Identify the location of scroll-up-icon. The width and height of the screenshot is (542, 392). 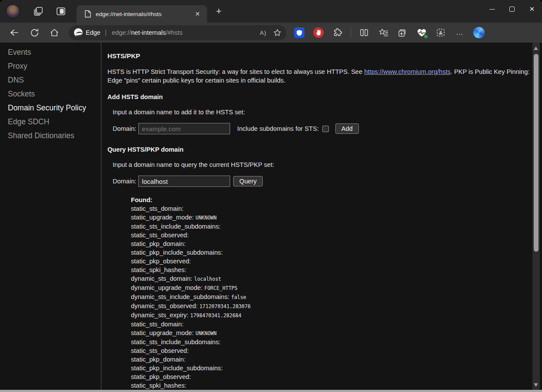
(536, 48).